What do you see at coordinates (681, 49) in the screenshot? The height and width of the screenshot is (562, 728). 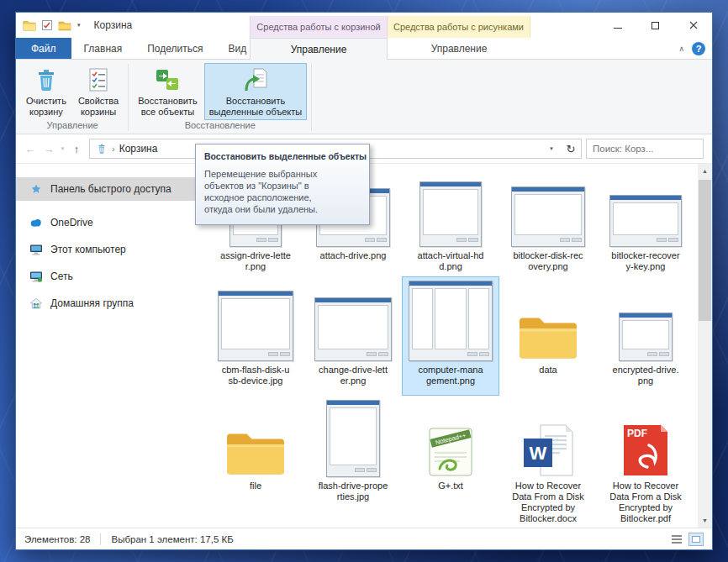 I see `collapse-ribbon-icon: ∧` at bounding box center [681, 49].